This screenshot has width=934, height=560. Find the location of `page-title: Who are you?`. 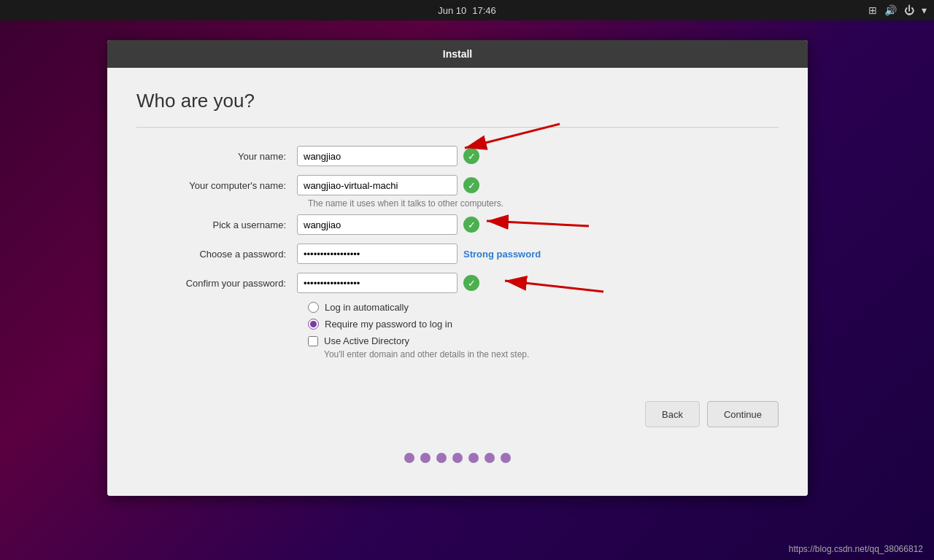

page-title: Who are you? is located at coordinates (458, 101).